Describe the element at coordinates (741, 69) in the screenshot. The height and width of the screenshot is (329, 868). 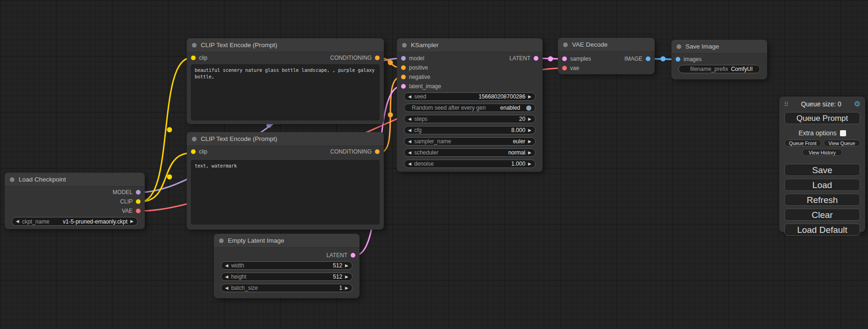
I see `widget-value: ComfyUI` at that location.